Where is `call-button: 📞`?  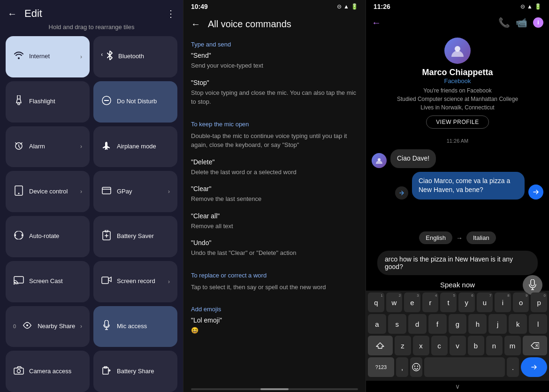
call-button: 📞 is located at coordinates (504, 23).